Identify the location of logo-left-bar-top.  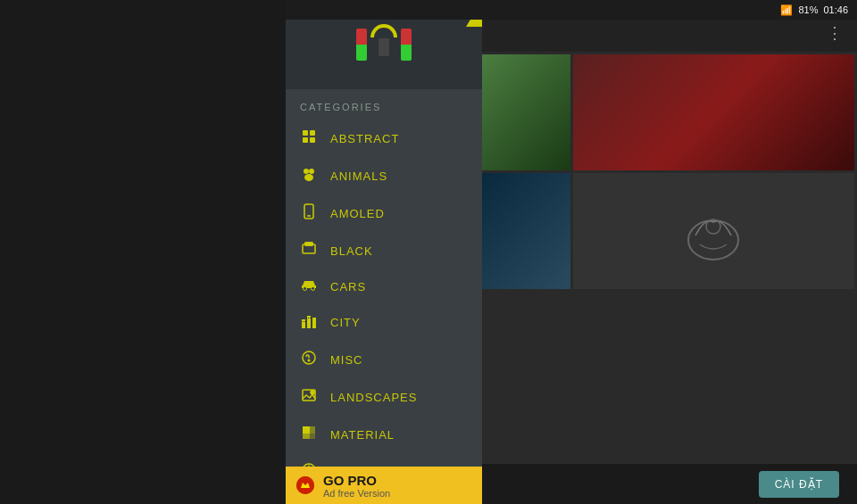
(362, 37).